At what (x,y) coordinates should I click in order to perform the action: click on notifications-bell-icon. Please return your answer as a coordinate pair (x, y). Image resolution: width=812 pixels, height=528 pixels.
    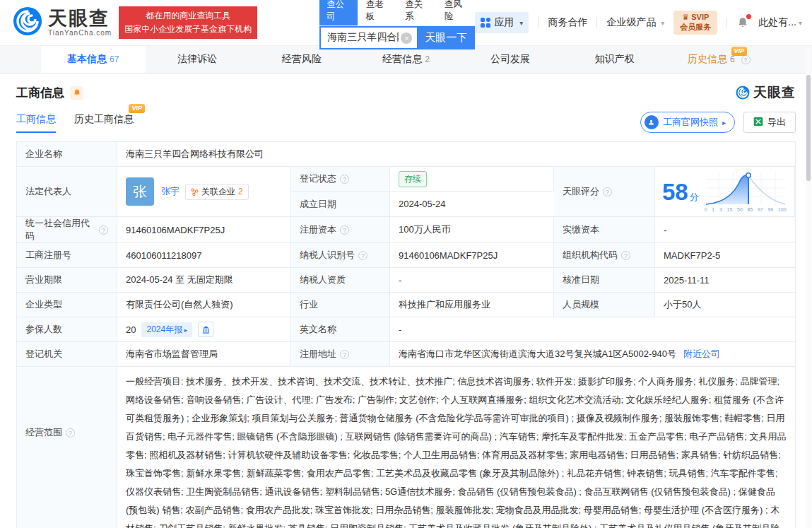
    Looking at the image, I should click on (743, 23).